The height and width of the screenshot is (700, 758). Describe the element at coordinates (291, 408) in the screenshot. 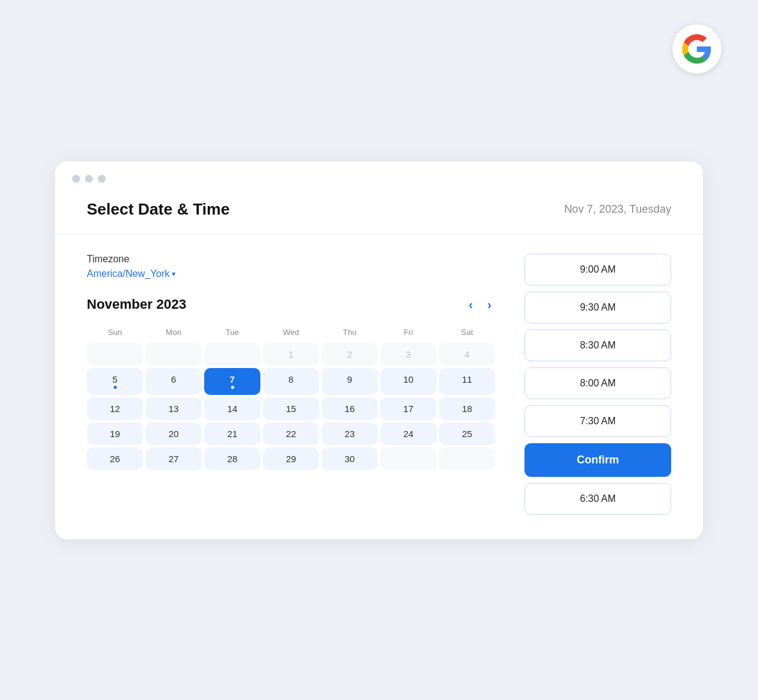

I see `cal-day-15: 15` at that location.